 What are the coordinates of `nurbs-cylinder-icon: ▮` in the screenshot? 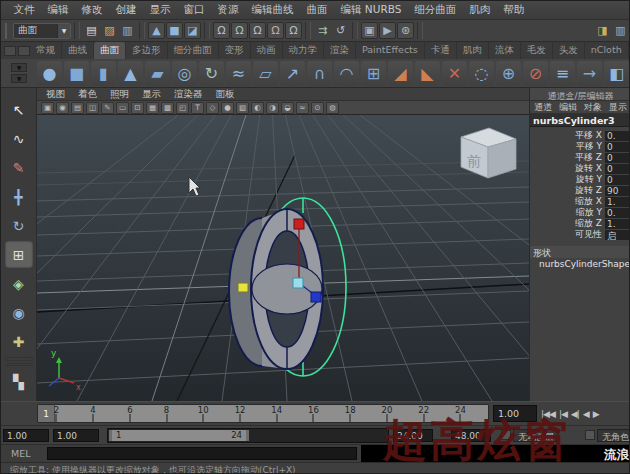 It's located at (104, 74).